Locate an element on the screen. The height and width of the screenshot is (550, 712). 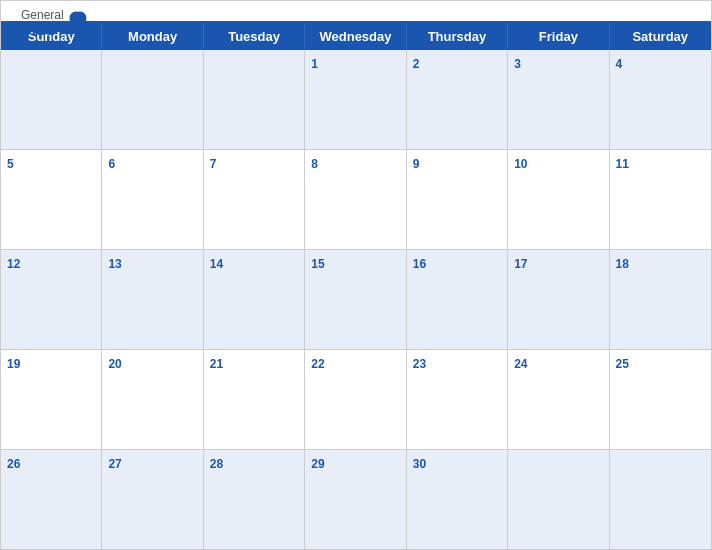
day-number: 19 is located at coordinates (14, 364).